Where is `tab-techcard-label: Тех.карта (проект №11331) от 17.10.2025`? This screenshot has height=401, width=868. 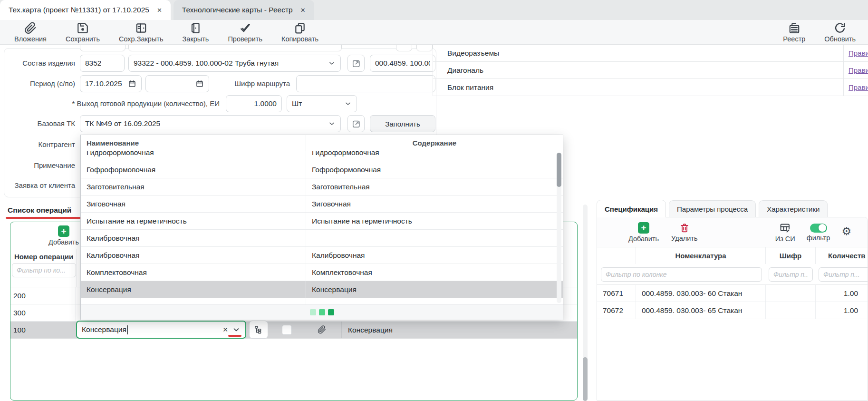
tab-techcard-label: Тех.карта (проект №11331) от 17.10.2025 is located at coordinates (79, 10).